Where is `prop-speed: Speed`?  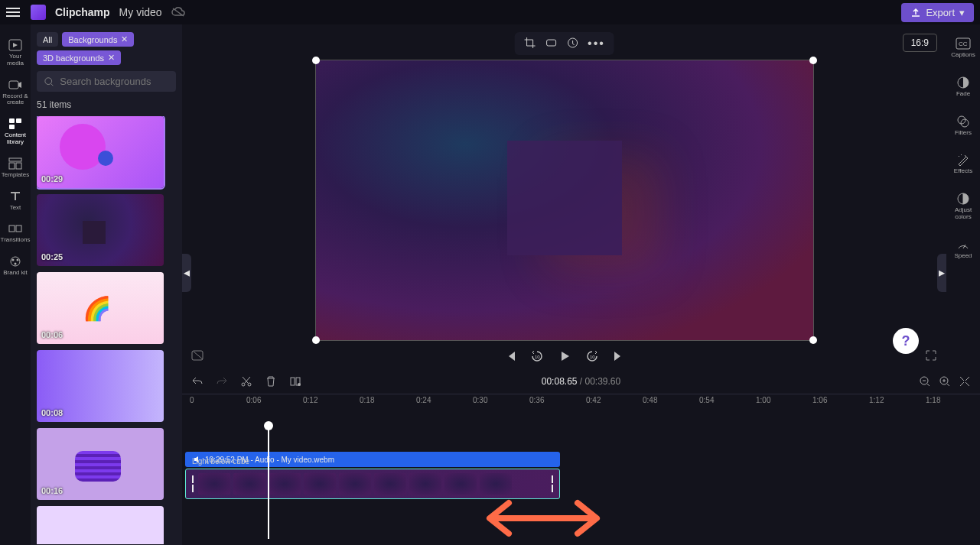 prop-speed: Speed is located at coordinates (963, 249).